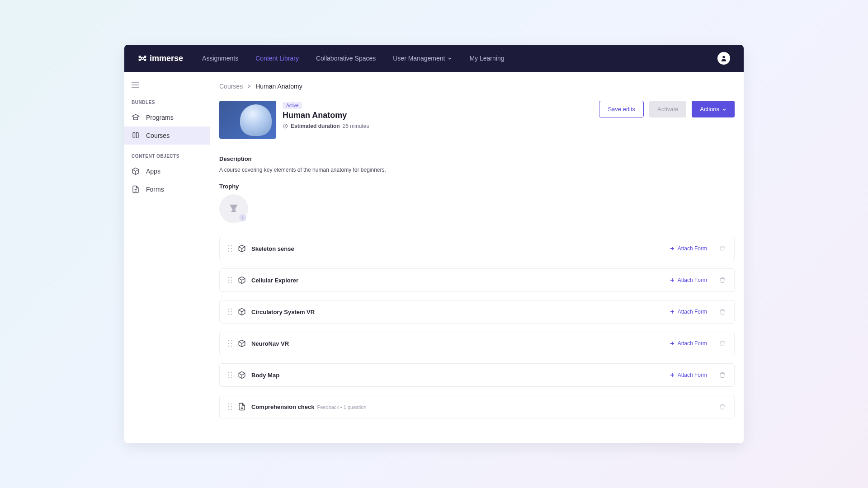  Describe the element at coordinates (275, 280) in the screenshot. I see `content-row-title: Cellular Explorer` at that location.